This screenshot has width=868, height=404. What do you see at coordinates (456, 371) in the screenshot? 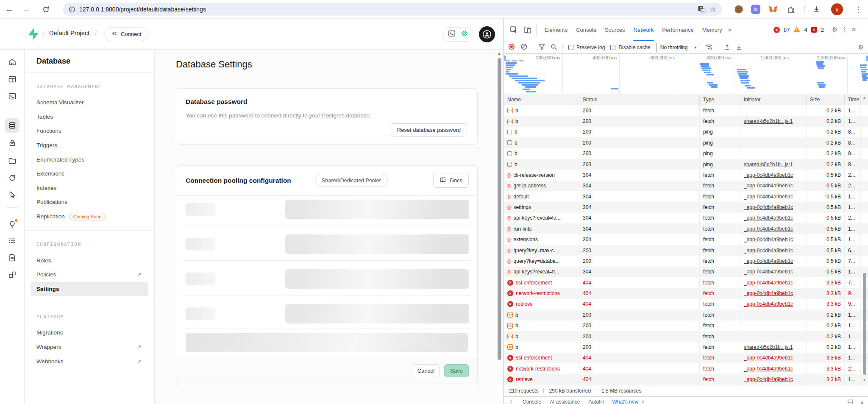
I see `save-button: Save` at bounding box center [456, 371].